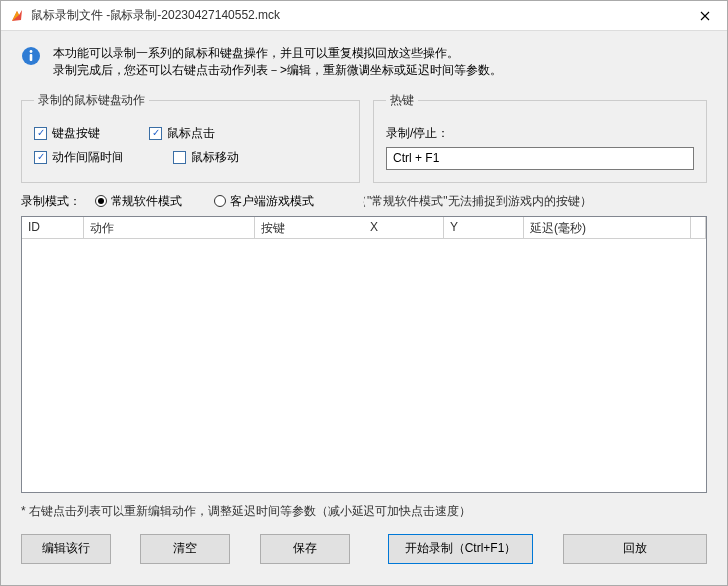 This screenshot has height=586, width=728. I want to click on checkbox-keyboard-label: 键盘按键, so click(76, 134).